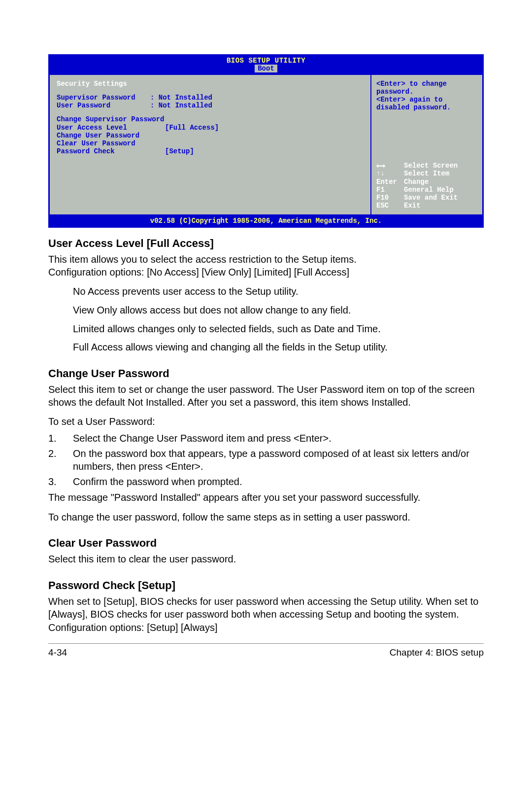  Describe the element at coordinates (278, 311) in the screenshot. I see `paragraph: View Only allows access but does not all…` at that location.